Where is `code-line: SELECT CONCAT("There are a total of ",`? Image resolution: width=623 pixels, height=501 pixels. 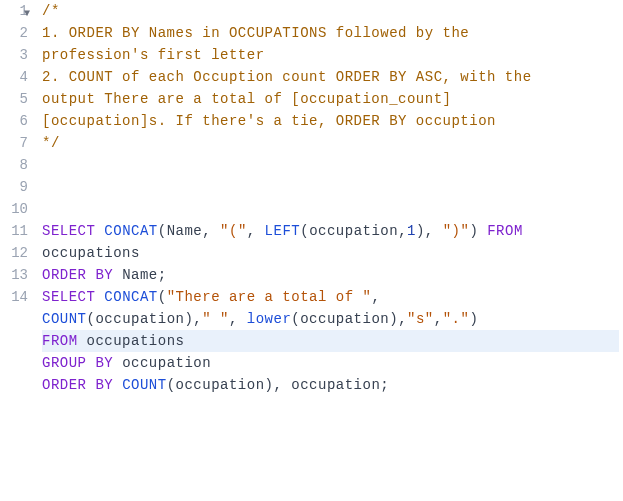 code-line: SELECT CONCAT("There are a total of ", is located at coordinates (330, 297).